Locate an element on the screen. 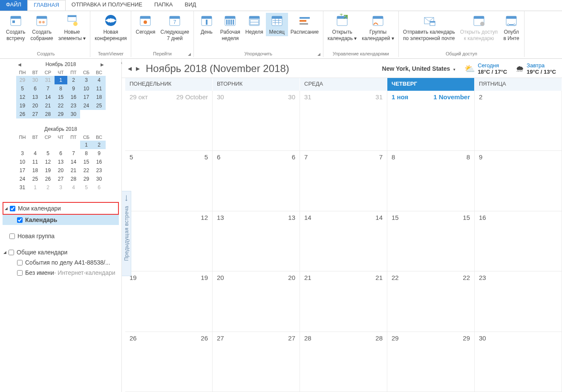 The width and height of the screenshot is (562, 392). day-cell: 2929 is located at coordinates (431, 362).